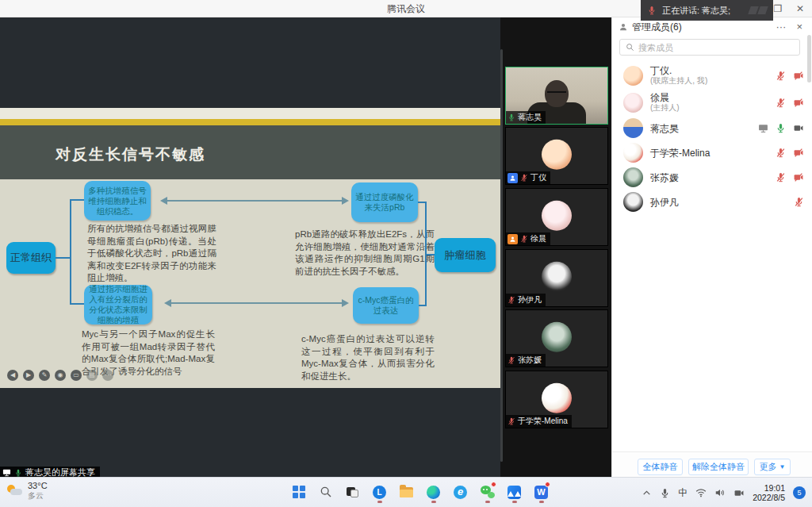 The width and height of the screenshot is (812, 507). What do you see at coordinates (716, 48) in the screenshot?
I see `member-search-input` at bounding box center [716, 48].